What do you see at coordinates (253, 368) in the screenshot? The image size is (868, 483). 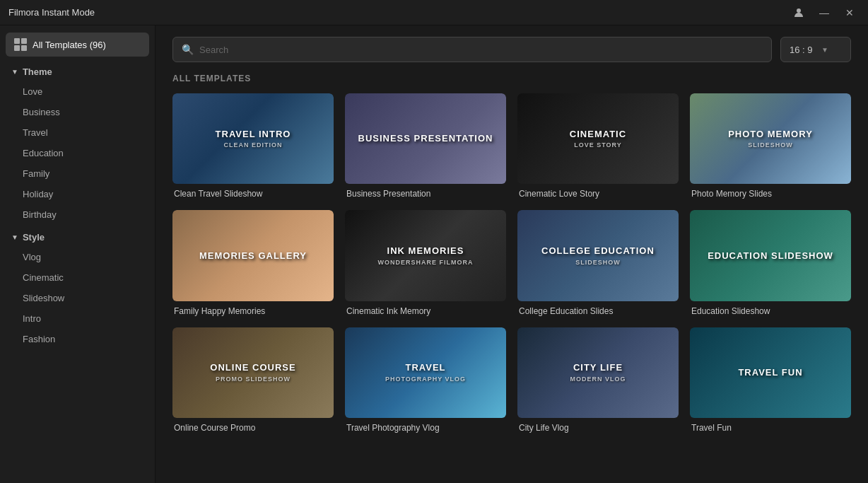 I see `template-thumb-main-text-online-course: ONLINE COURSE` at bounding box center [253, 368].